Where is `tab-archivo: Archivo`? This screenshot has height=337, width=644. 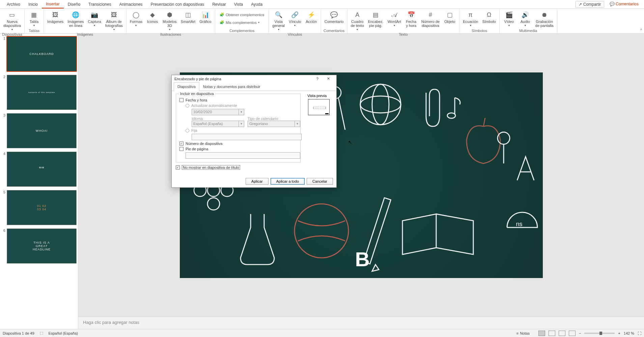
tab-archivo: Archivo is located at coordinates (13, 4).